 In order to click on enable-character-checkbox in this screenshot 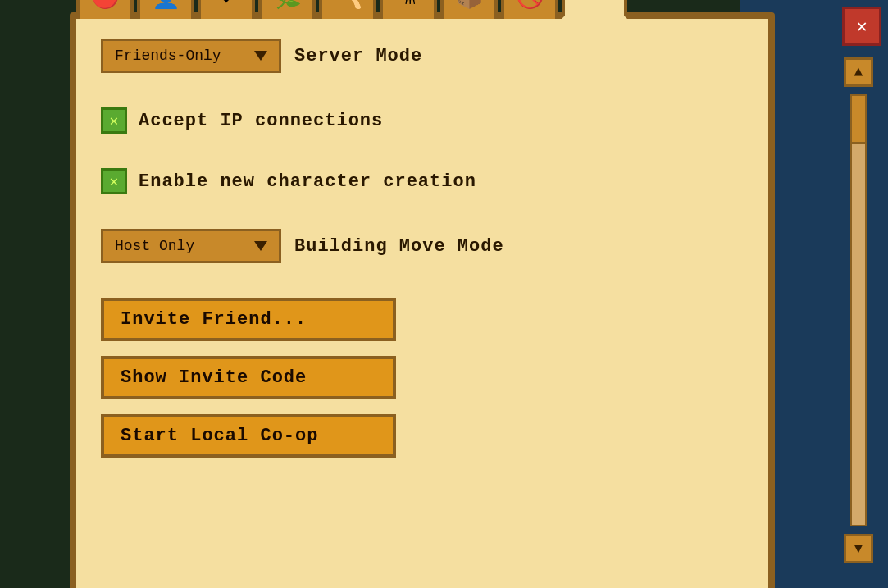, I will do `click(114, 181)`.